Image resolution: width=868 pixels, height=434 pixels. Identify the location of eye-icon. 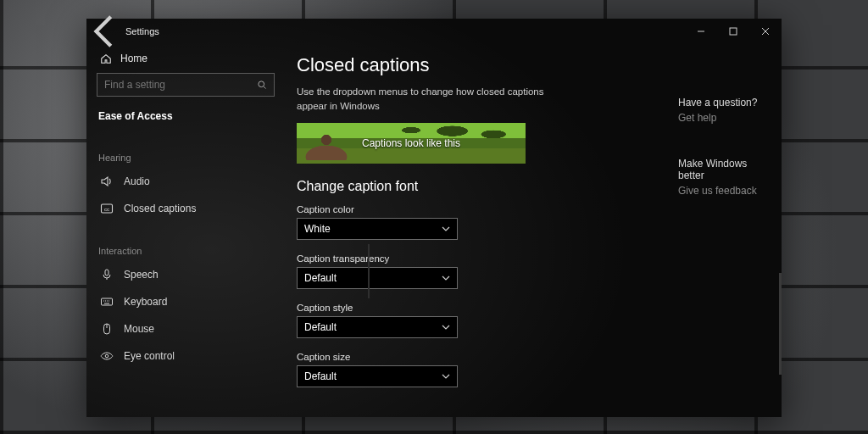
(107, 356).